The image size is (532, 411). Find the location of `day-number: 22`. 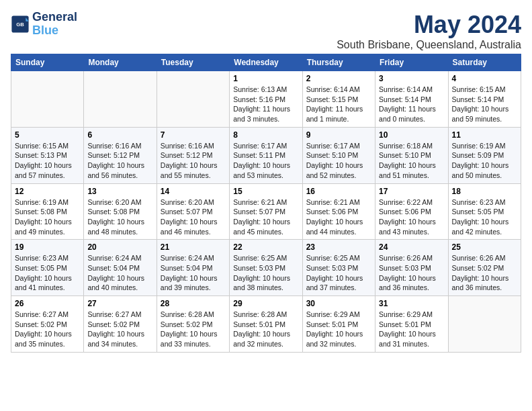

day-number: 22 is located at coordinates (266, 247).